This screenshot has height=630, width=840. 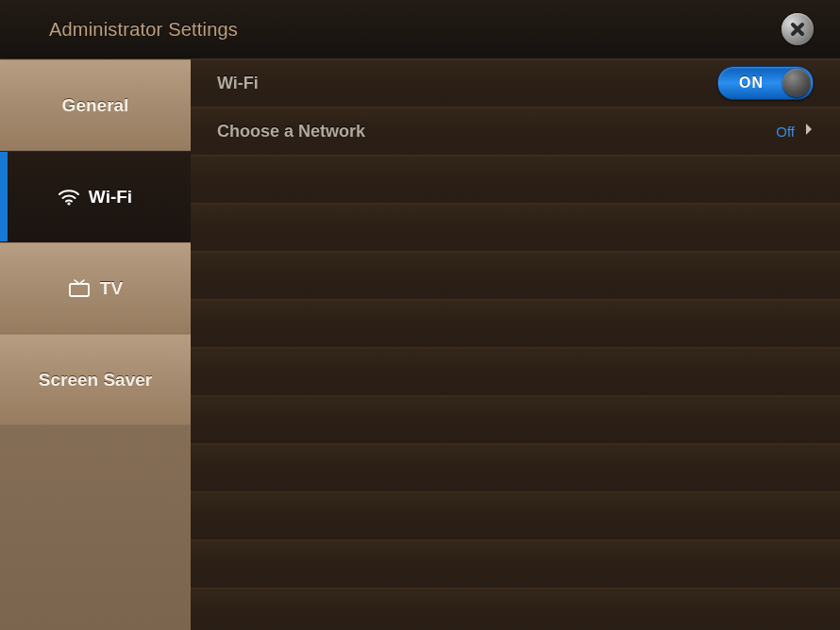 What do you see at coordinates (79, 289) in the screenshot?
I see `tv-icon` at bounding box center [79, 289].